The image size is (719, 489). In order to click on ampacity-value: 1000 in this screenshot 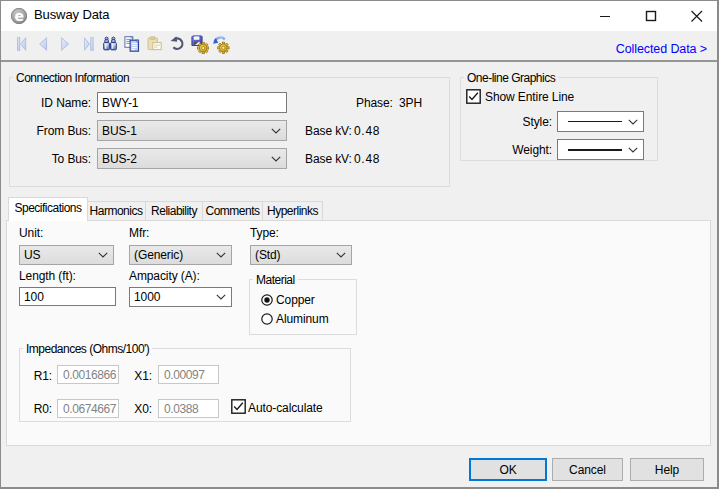, I will do `click(147, 297)`.